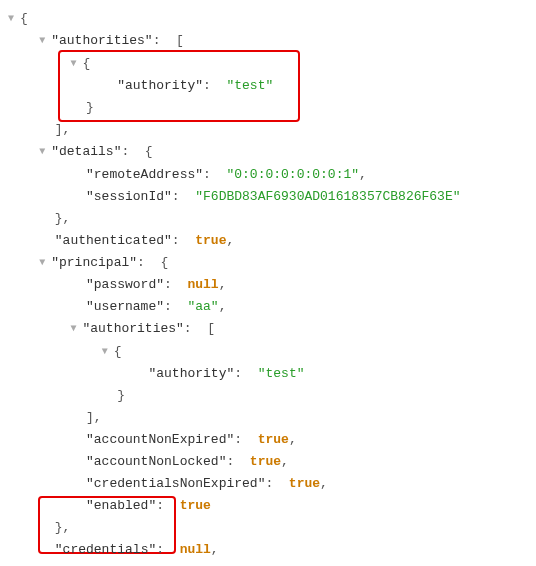 The image size is (536, 566). I want to click on line-authenticated: "authenticated": true,, so click(268, 241).